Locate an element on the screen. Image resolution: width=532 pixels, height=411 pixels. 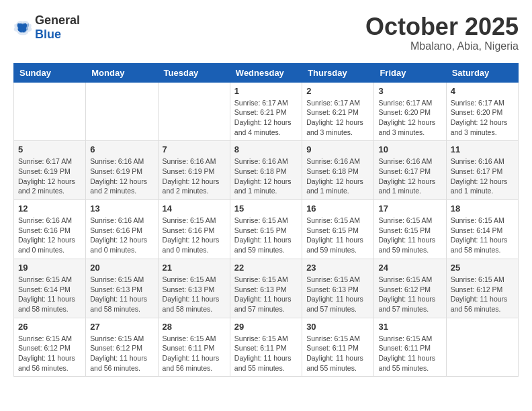
day-number: 13 is located at coordinates (122, 208).